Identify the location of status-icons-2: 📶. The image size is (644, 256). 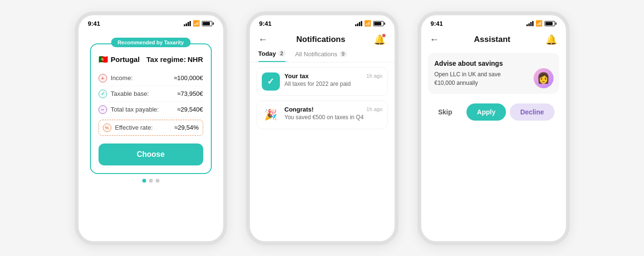
(370, 23).